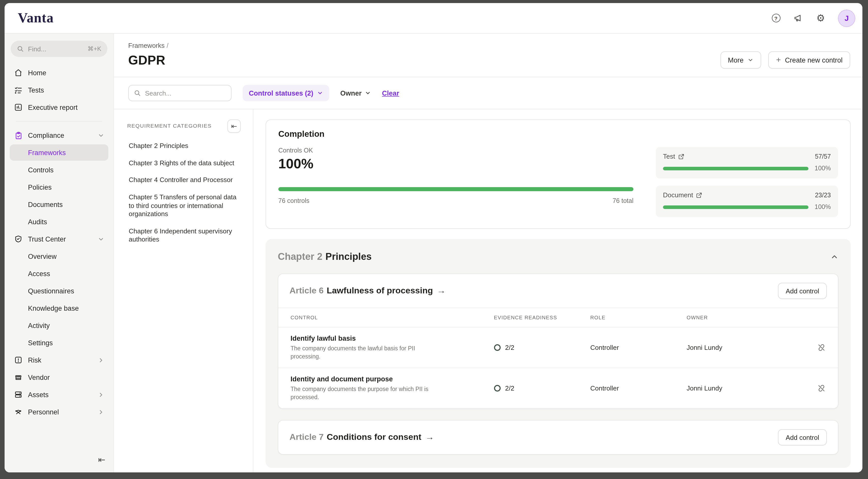  What do you see at coordinates (368, 291) in the screenshot?
I see `article-6-title: Article 6Lawfulness of processing→` at bounding box center [368, 291].